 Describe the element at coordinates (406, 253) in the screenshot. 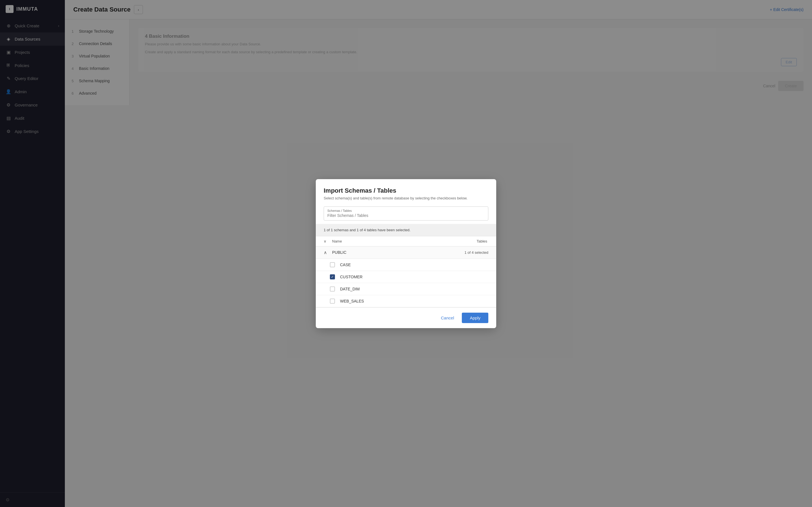

I see `import-schemas-modal: Import Schemas / Tables Select schema(s)…` at that location.